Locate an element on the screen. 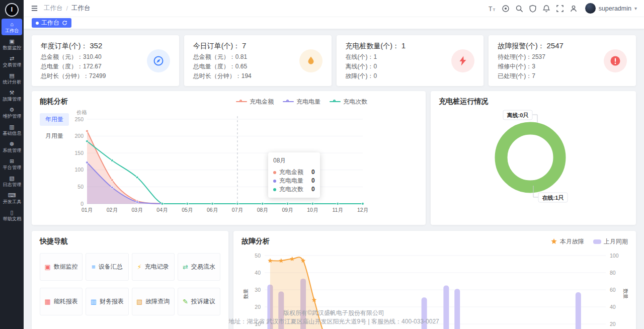 This screenshot has width=644, height=329. svg-text: 10月 is located at coordinates (312, 210).